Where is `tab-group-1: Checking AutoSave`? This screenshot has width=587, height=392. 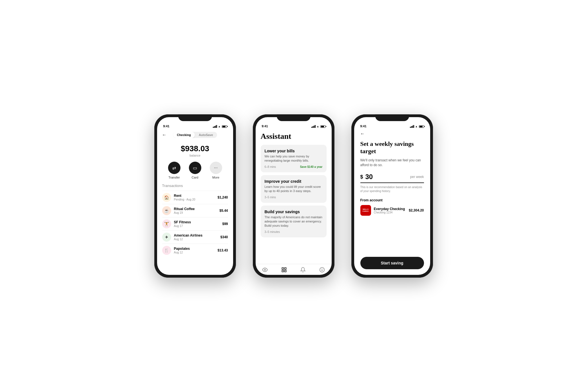 tab-group-1: Checking AutoSave is located at coordinates (195, 135).